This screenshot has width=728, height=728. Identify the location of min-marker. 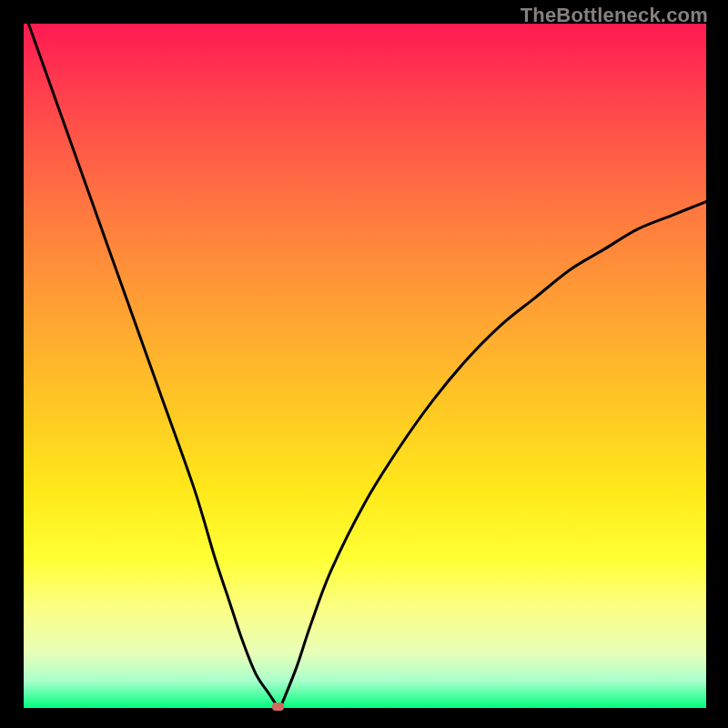
(278, 706).